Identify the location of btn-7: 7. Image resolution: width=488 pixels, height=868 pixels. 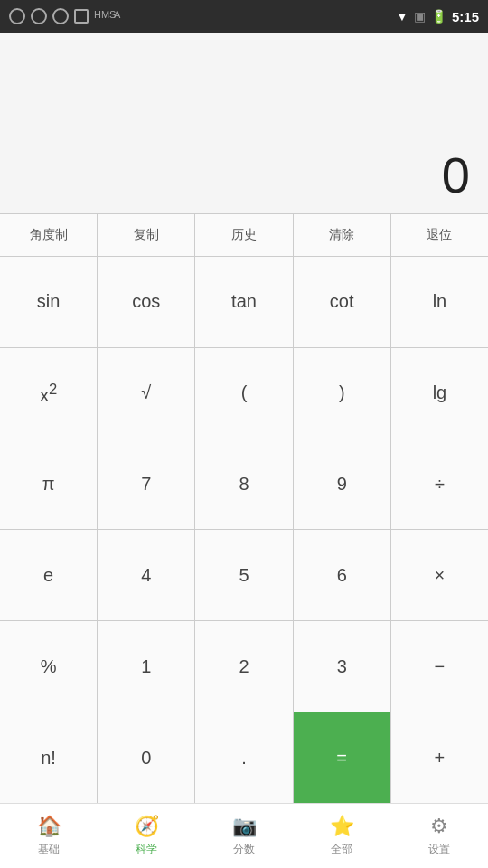
(146, 485).